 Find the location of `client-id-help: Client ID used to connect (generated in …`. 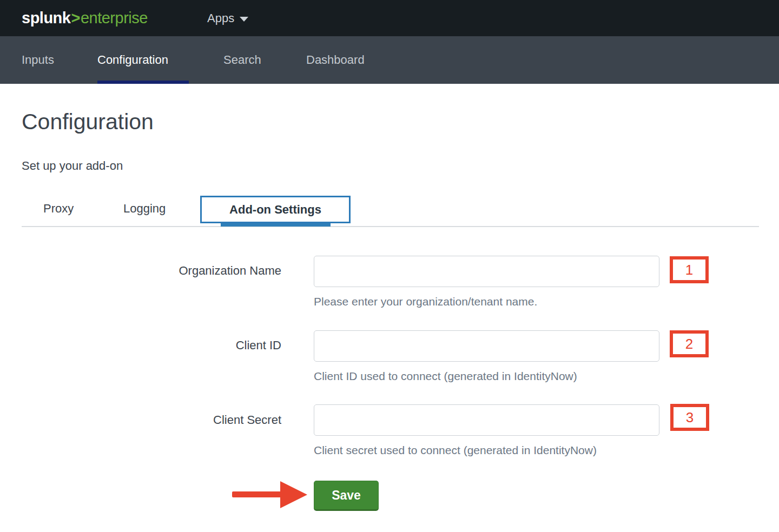

client-id-help: Client ID used to connect (generated in … is located at coordinates (446, 376).